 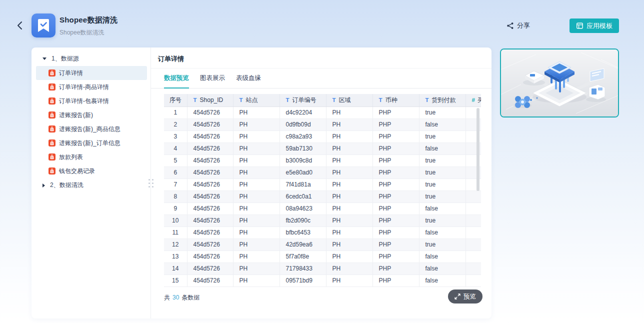 I want to click on title-block: Shopee数据清洗 Shopee数据清洗, so click(x=88, y=26).